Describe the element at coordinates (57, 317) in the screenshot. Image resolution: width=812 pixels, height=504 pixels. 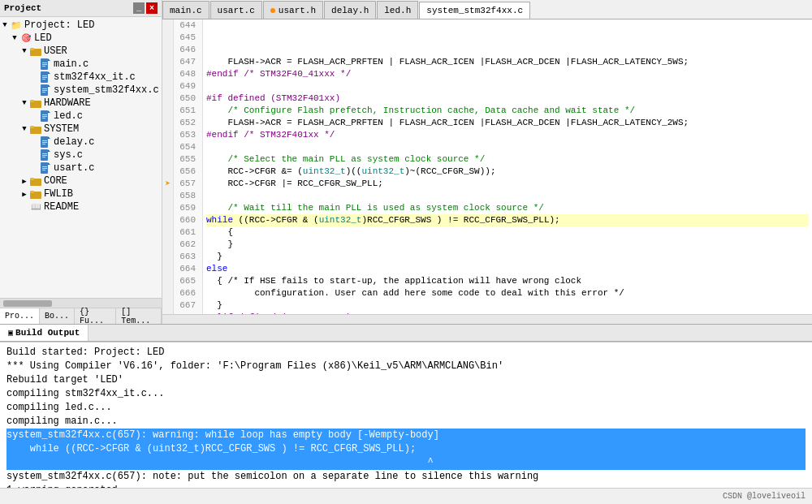
I see `left-tab-books: Bo...` at that location.